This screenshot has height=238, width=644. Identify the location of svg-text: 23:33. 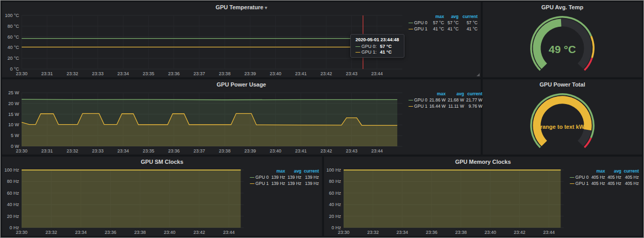
(98, 74).